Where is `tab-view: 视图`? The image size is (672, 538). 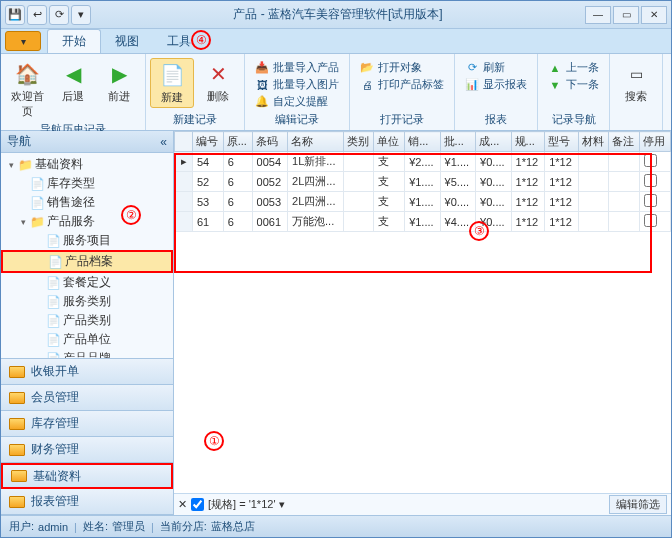 tab-view: 视图 is located at coordinates (127, 42).